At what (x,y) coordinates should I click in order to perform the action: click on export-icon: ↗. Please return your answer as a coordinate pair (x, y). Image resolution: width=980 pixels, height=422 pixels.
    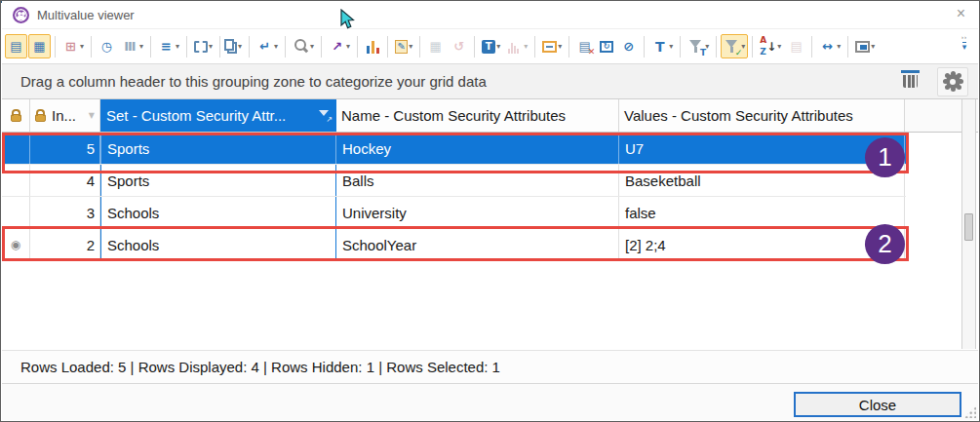
    Looking at the image, I should click on (337, 47).